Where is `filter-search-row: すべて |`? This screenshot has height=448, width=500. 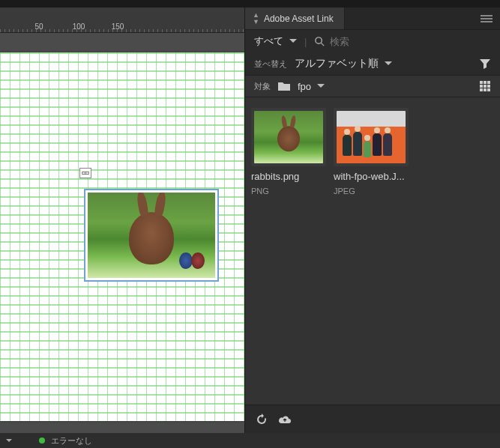
filter-search-row: すべて | is located at coordinates (373, 41).